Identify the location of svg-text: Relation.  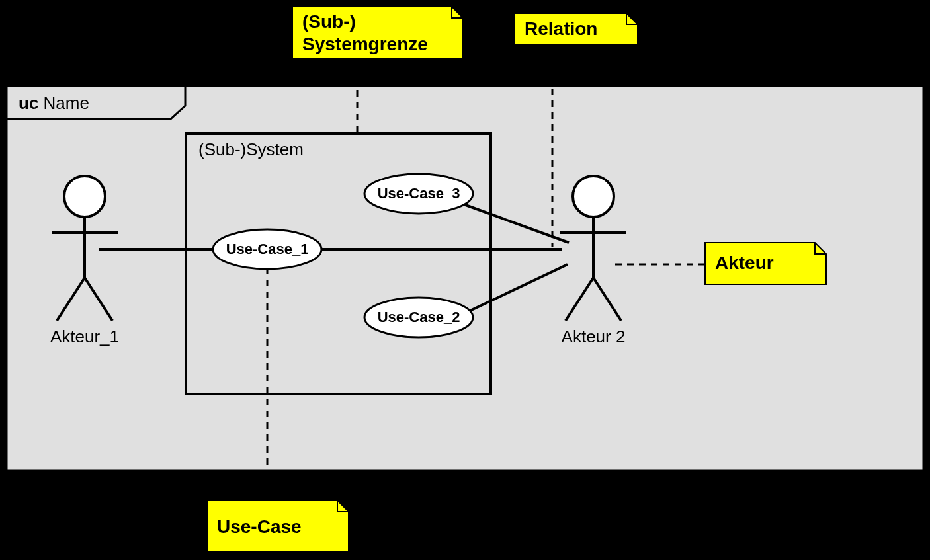
(561, 29).